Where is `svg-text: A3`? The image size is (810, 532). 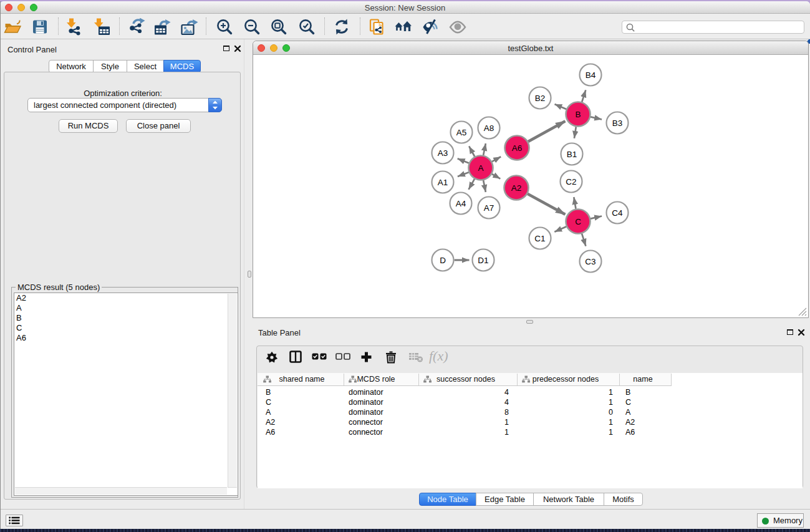 svg-text: A3 is located at coordinates (443, 153).